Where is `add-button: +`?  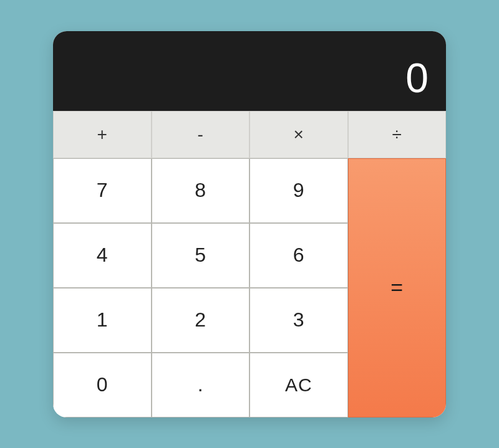 add-button: + is located at coordinates (102, 135).